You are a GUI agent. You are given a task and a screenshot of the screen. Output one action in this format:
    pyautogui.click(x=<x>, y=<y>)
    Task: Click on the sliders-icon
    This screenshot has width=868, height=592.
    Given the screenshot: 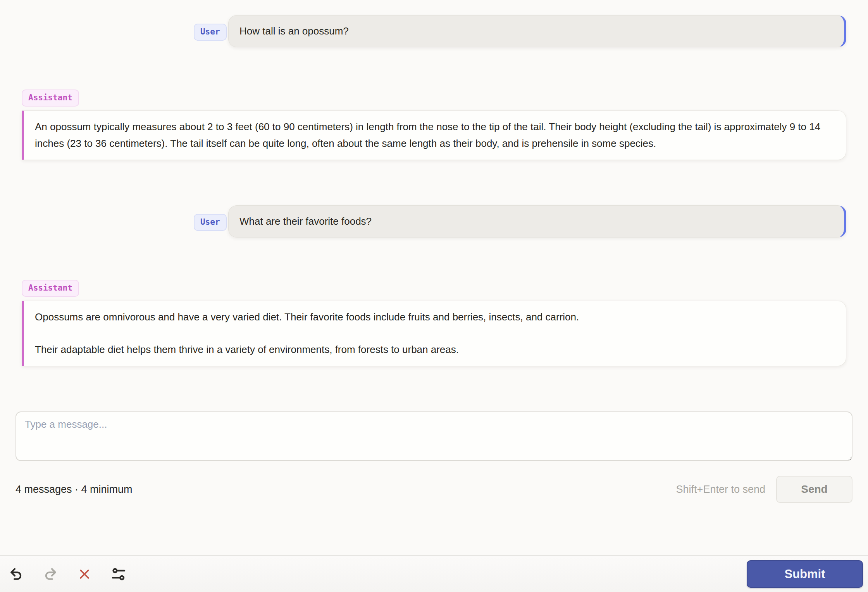 What is the action you would take?
    pyautogui.click(x=119, y=574)
    